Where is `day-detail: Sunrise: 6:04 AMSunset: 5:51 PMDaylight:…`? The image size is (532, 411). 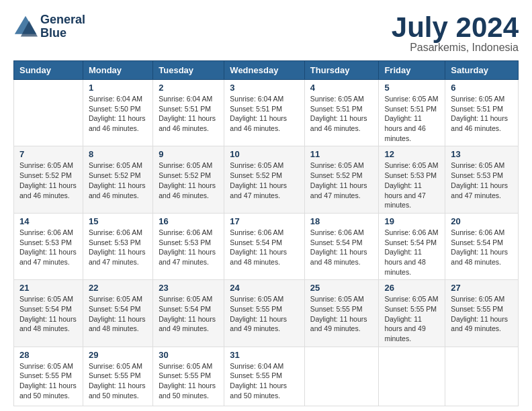 day-detail: Sunrise: 6:04 AMSunset: 5:51 PMDaylight:… is located at coordinates (187, 113).